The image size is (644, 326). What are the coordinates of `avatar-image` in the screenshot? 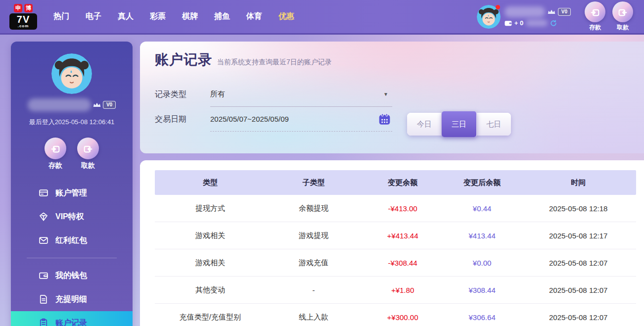 It's located at (72, 74).